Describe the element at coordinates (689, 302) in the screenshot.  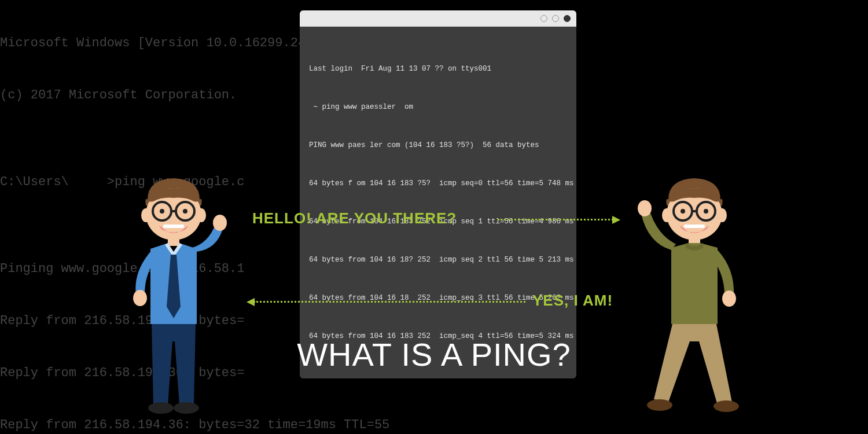
I see `person-receiver-icon` at that location.